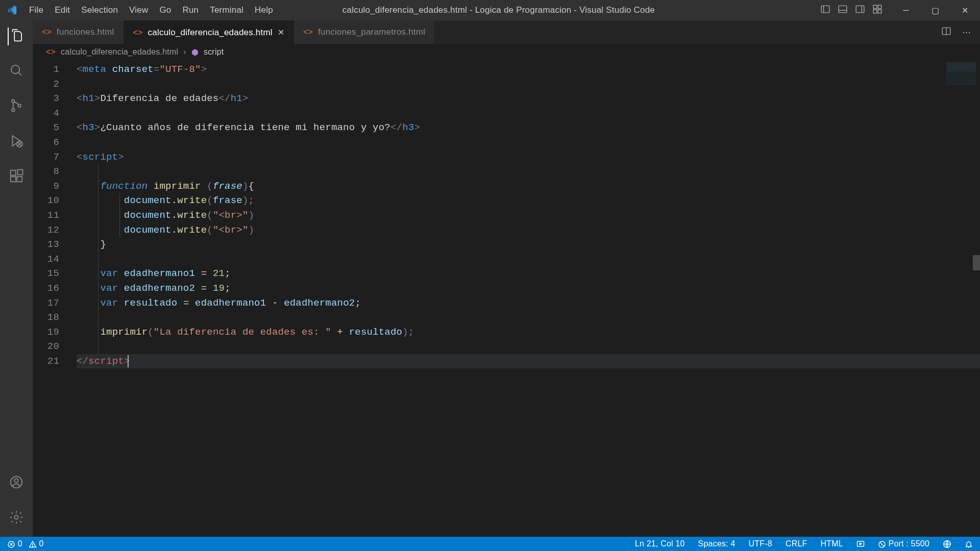 Image resolution: width=980 pixels, height=551 pixels. I want to click on breadcrumb-symbol: script, so click(213, 52).